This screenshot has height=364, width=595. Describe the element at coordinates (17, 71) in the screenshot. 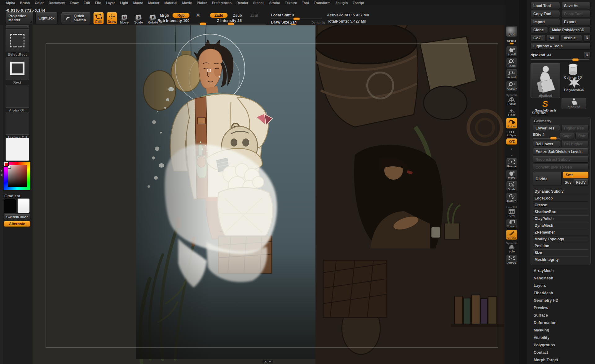

I see `stroke-rect: Rect` at that location.